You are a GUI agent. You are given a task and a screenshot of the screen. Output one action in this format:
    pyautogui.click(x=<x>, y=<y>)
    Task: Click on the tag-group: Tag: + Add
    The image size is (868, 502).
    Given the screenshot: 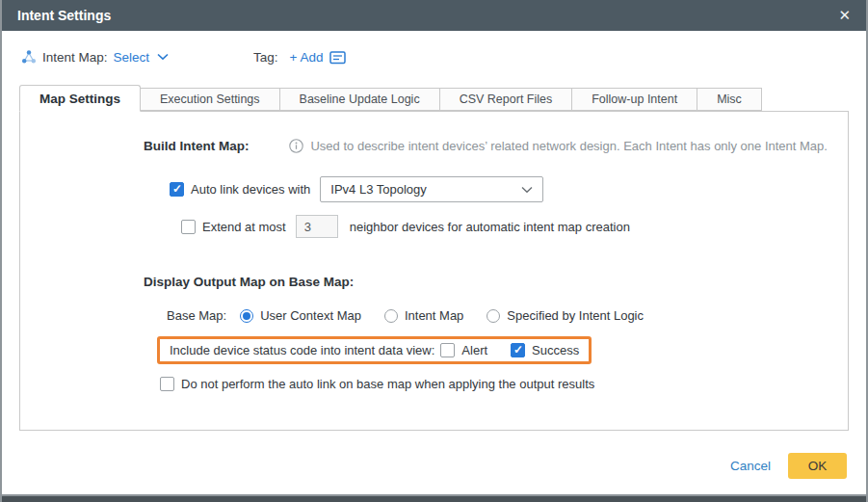 What is the action you would take?
    pyautogui.click(x=299, y=58)
    